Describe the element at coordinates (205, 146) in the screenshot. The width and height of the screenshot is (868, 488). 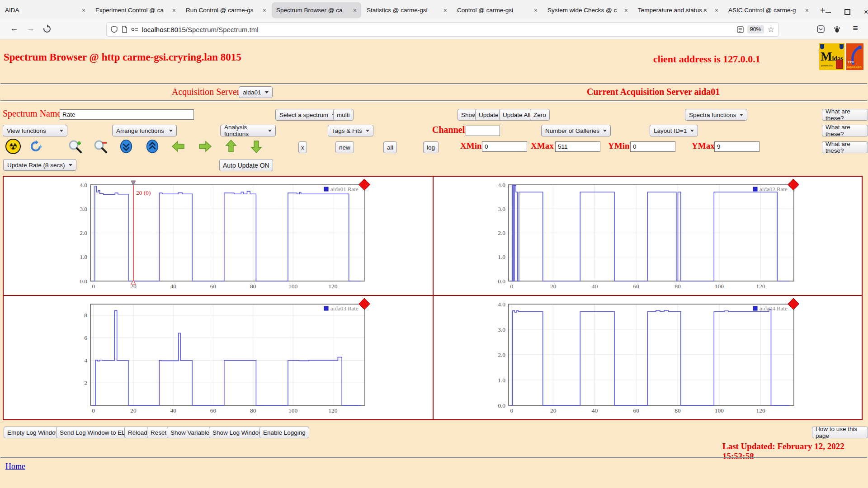
I see `move-right-icon` at that location.